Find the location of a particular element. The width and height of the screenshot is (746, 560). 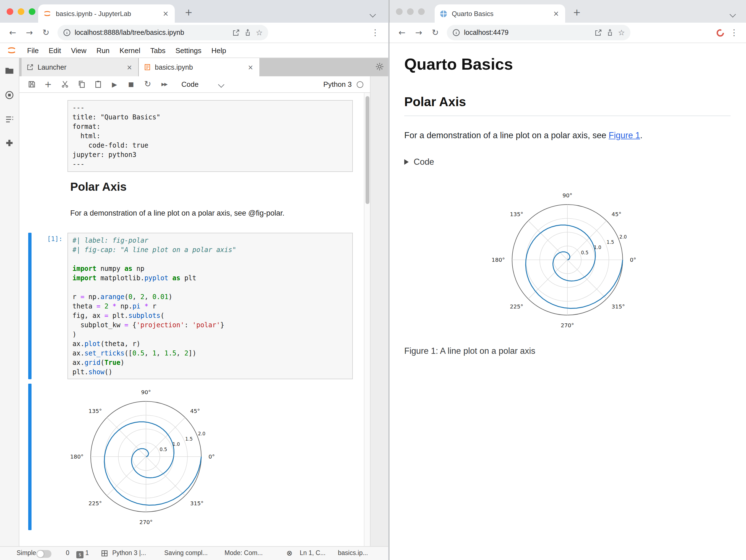

menu-file: File is located at coordinates (33, 51).